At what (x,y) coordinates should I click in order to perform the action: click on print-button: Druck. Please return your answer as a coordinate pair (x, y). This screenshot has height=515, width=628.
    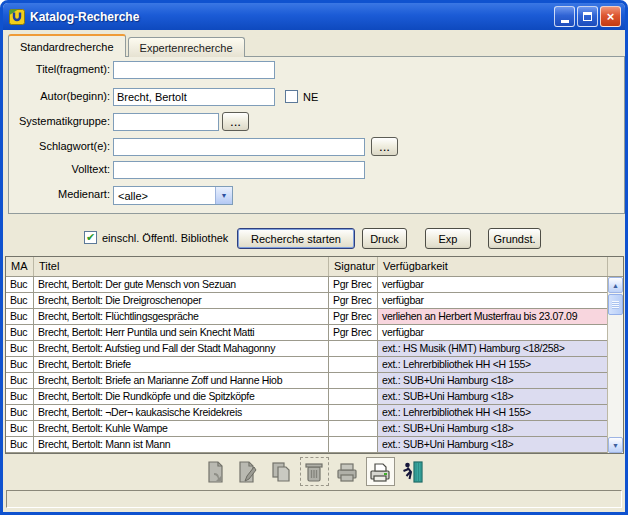
    Looking at the image, I should click on (384, 238).